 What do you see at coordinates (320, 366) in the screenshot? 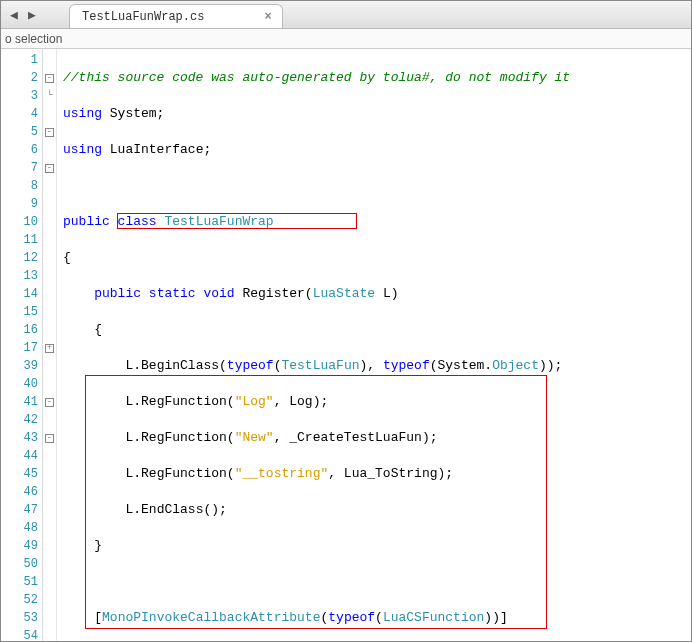
I see `code-token: TestLuaFun` at bounding box center [320, 366].